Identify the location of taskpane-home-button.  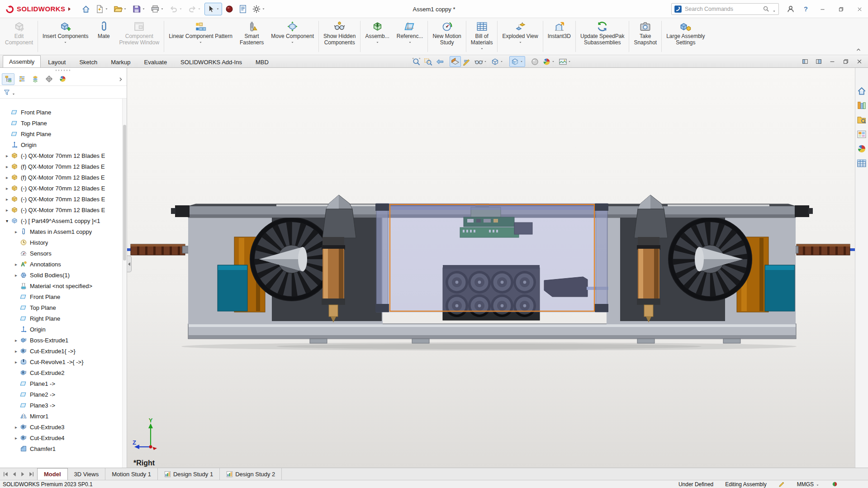
(862, 91).